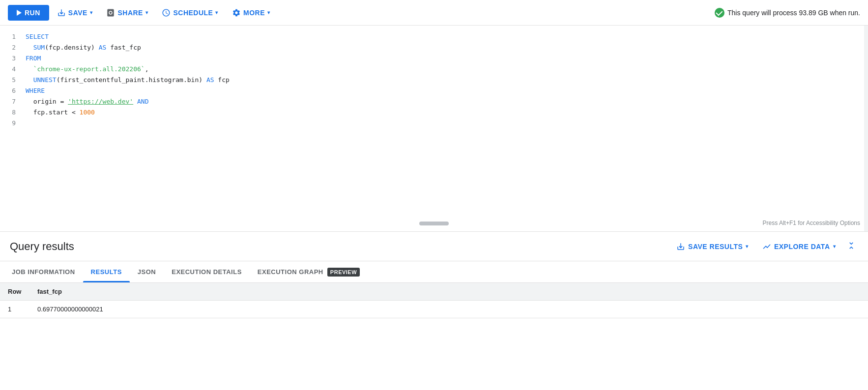 Image resolution: width=868 pixels, height=390 pixels. What do you see at coordinates (43, 272) in the screenshot?
I see `tab-job-information: JOB INFORMATION` at bounding box center [43, 272].